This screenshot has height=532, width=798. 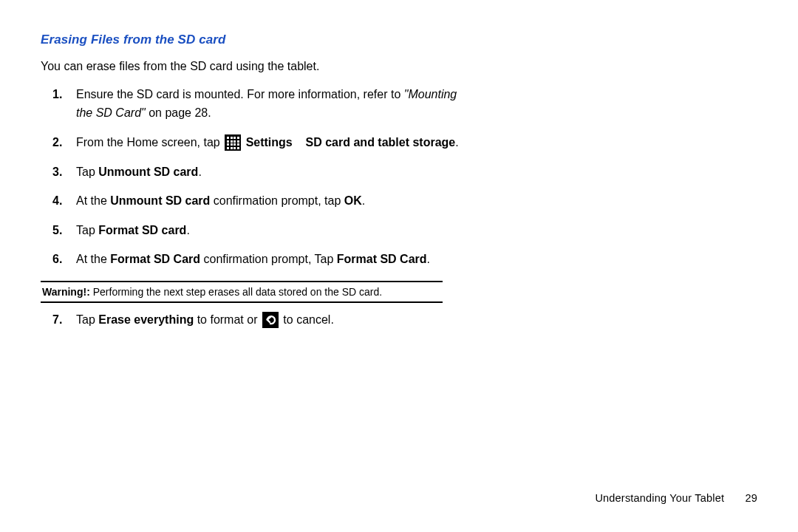 What do you see at coordinates (381, 142) in the screenshot?
I see `ui-label-sdcard-storage: SD card and tablet storage` at bounding box center [381, 142].